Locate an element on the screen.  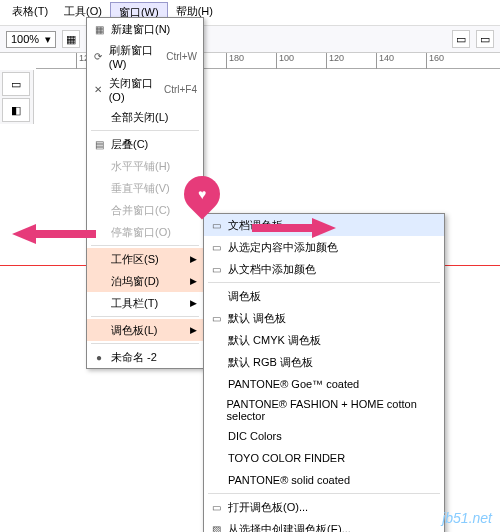
menu-label: 工作区(S) is located at coordinates (135, 260).